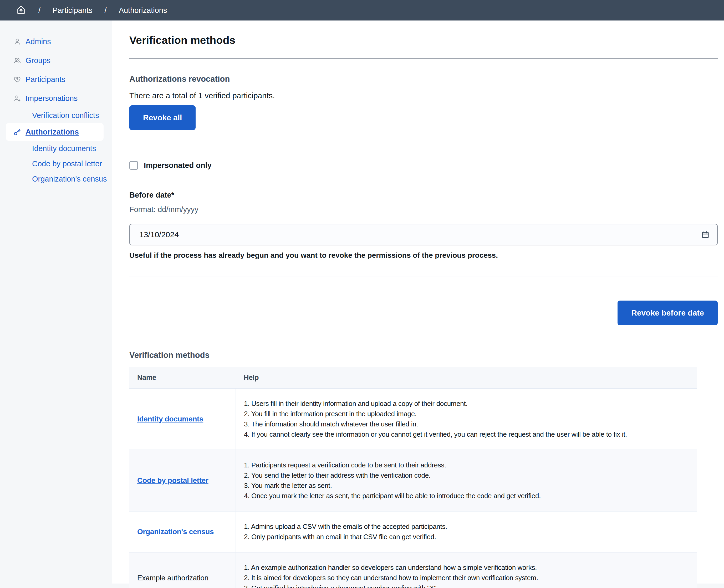 This screenshot has height=588, width=724. I want to click on method-link-organization-s-census: Organization's census, so click(176, 532).